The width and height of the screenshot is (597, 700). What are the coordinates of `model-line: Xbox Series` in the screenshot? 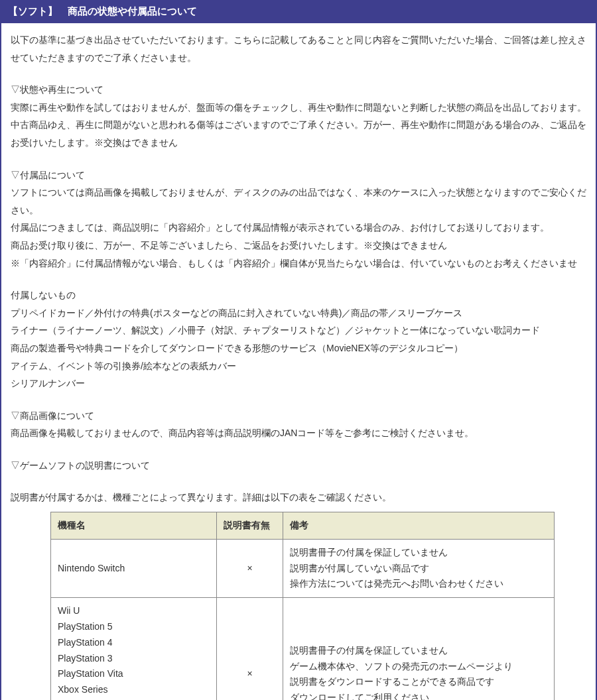 It's located at (134, 690).